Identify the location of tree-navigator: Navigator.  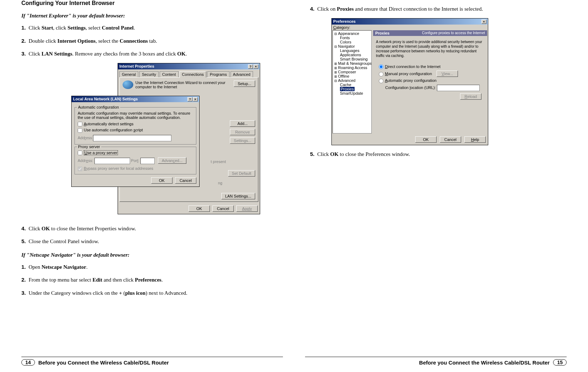
(352, 46).